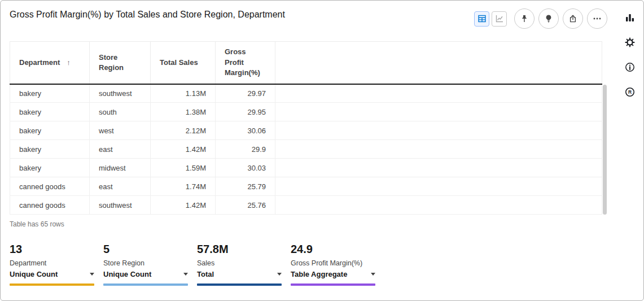 The width and height of the screenshot is (644, 301). I want to click on cell-gross-profit-margin: 25.76, so click(246, 206).